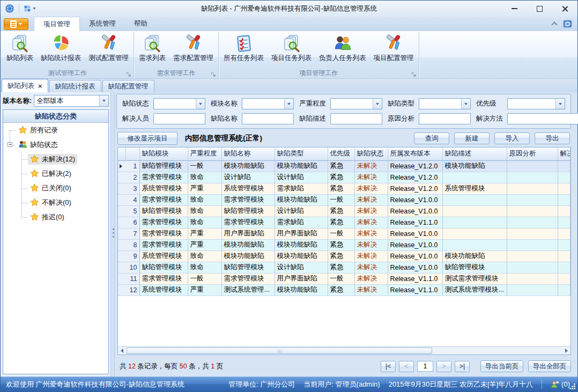 This screenshot has width=578, height=392. What do you see at coordinates (243, 48) in the screenshot?
I see `ribbon-button: 所有任务列表` at bounding box center [243, 48].